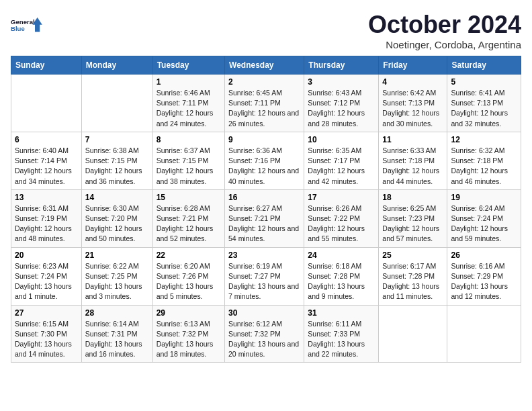  What do you see at coordinates (47, 276) in the screenshot?
I see `day-cell: 20Sunrise: 6:23 AM Sunset: 7:24 PM Dayli…` at bounding box center [47, 276].